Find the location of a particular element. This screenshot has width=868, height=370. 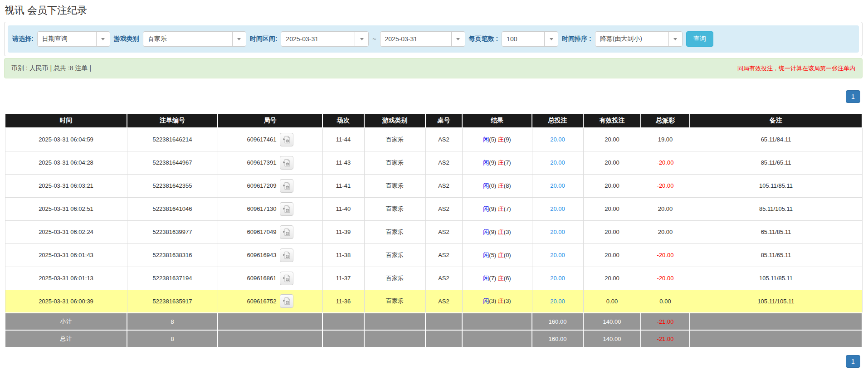

total-row: 总计 8 160.00 140.00 -21.00 is located at coordinates (434, 339).